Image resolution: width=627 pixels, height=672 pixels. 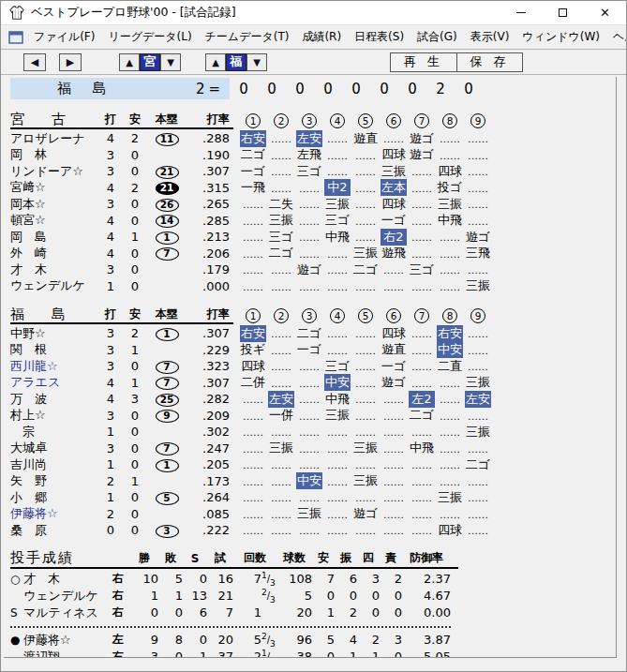 What do you see at coordinates (220, 654) in the screenshot?
I see `games: 37` at bounding box center [220, 654].